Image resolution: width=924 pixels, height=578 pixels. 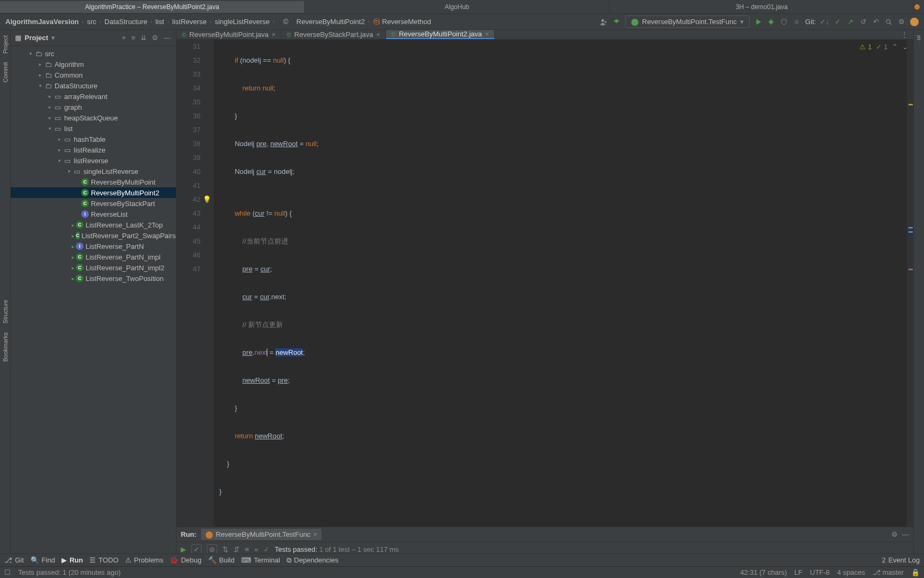 I want to click on eventlog-toolwindow: 2Event Log, so click(x=900, y=560).